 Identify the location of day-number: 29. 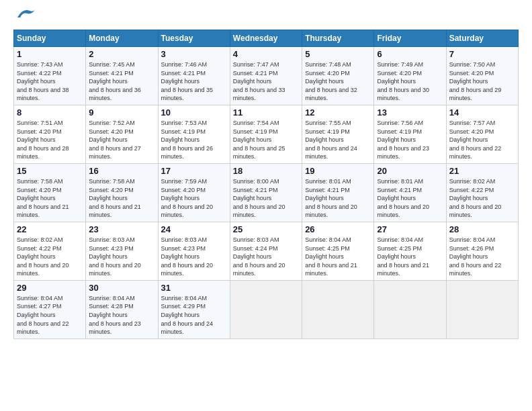
(50, 287).